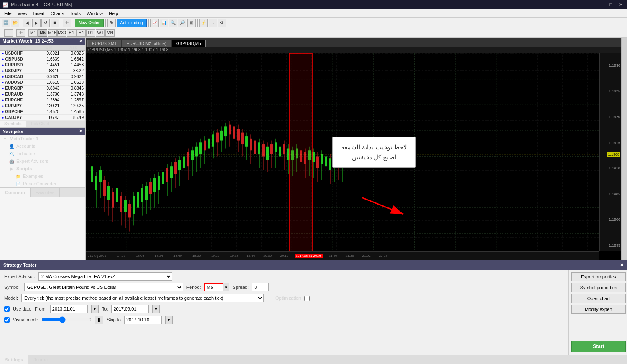 This screenshot has height=364, width=627. I want to click on maximize-button: □, so click(611, 5).